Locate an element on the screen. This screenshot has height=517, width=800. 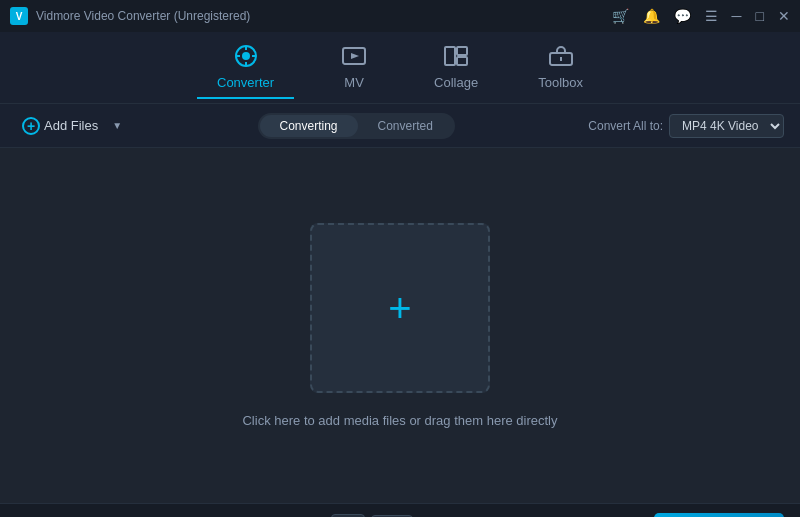
tab-toolbox-label: Toolbox is located at coordinates (560, 82).